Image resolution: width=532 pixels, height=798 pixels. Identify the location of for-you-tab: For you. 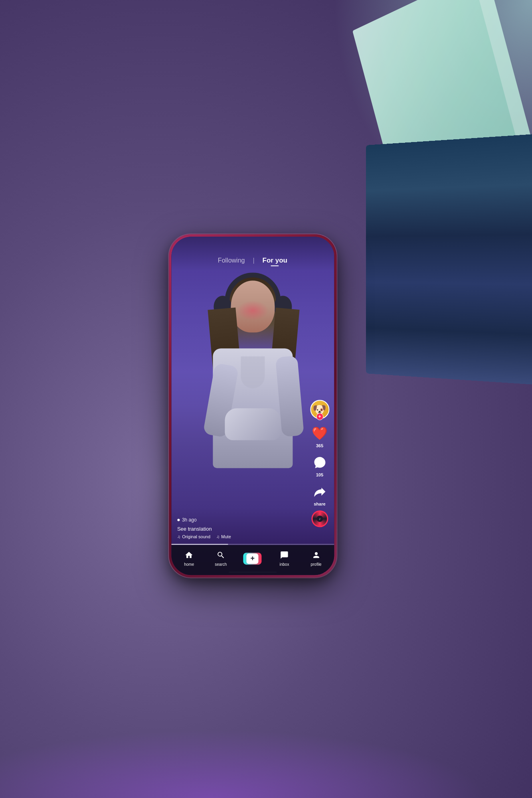
(275, 261).